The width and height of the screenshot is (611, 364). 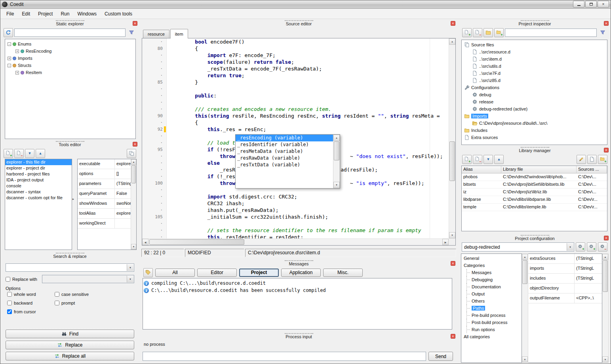 What do you see at coordinates (123, 223) in the screenshot?
I see `property-value` at bounding box center [123, 223].